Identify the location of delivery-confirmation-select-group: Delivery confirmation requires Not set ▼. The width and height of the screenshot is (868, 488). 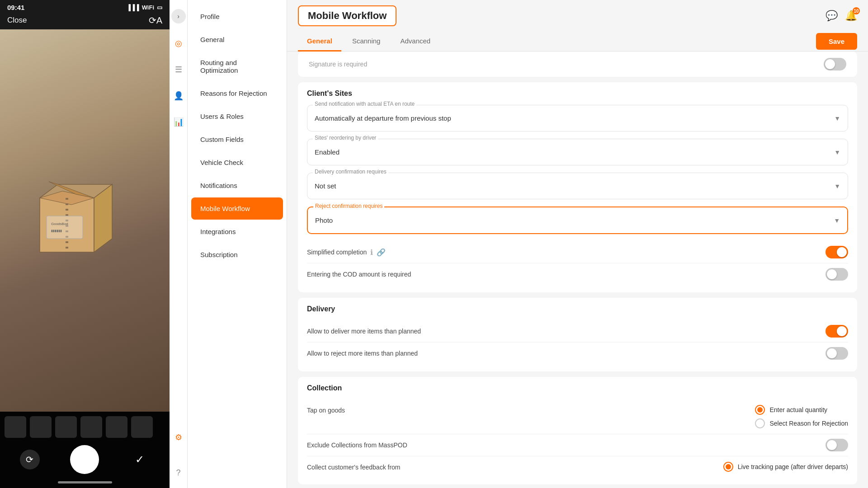
(578, 186).